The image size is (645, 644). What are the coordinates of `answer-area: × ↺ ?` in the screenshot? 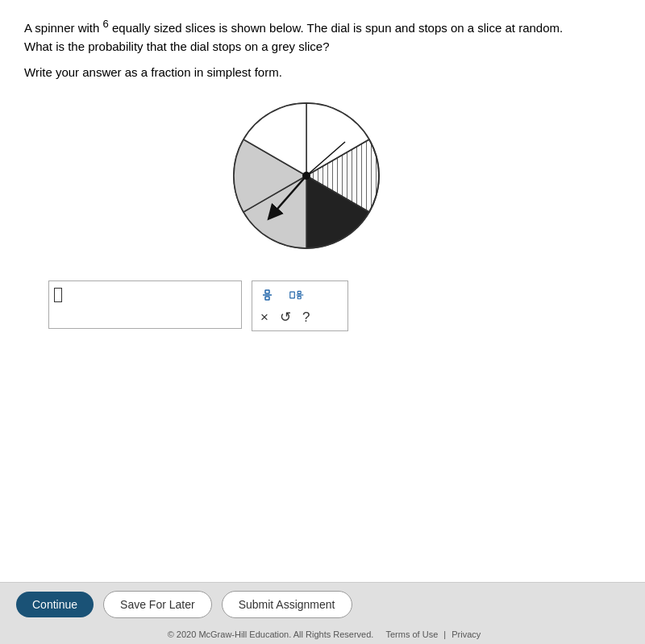 It's located at (318, 306).